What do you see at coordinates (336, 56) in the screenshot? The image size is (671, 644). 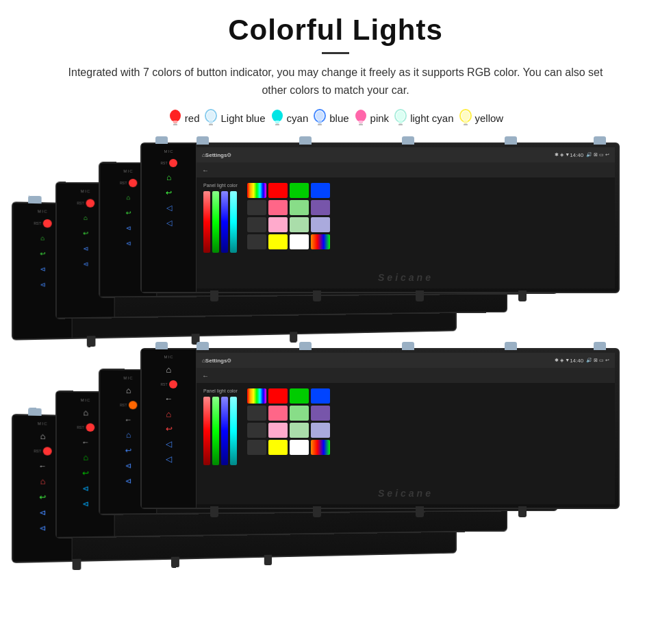 I see `title-section: Colorful Lights Integrated with 7 colors…` at bounding box center [336, 56].